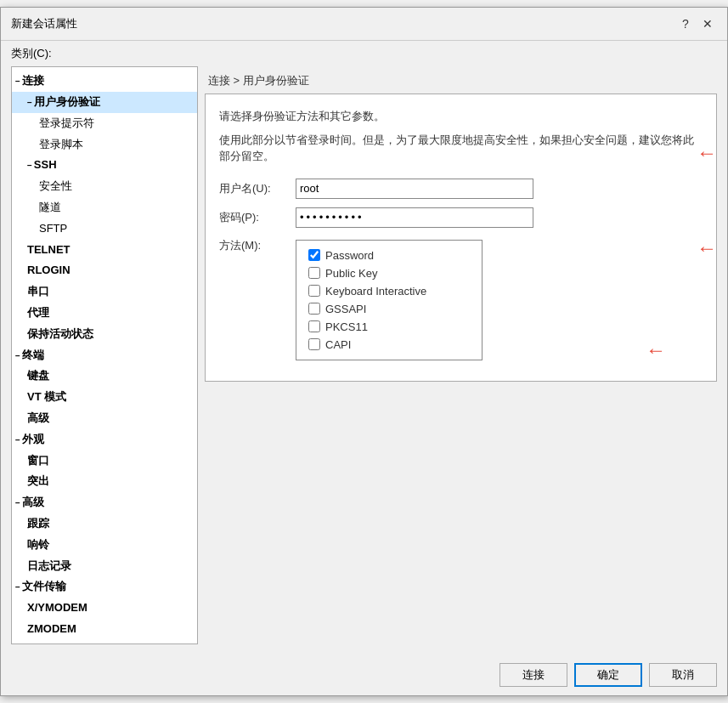  What do you see at coordinates (460, 218) in the screenshot?
I see `password-row: 密码(P):` at bounding box center [460, 218].